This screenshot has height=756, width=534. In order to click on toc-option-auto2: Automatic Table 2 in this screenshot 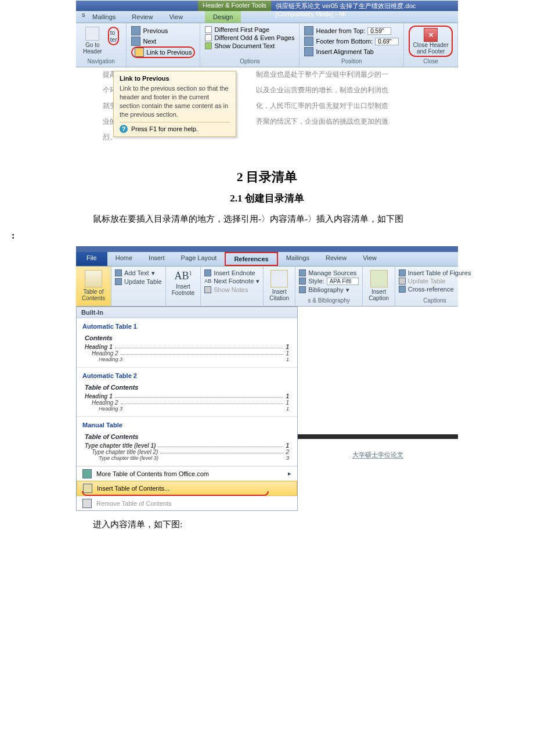, I will do `click(187, 374)`.